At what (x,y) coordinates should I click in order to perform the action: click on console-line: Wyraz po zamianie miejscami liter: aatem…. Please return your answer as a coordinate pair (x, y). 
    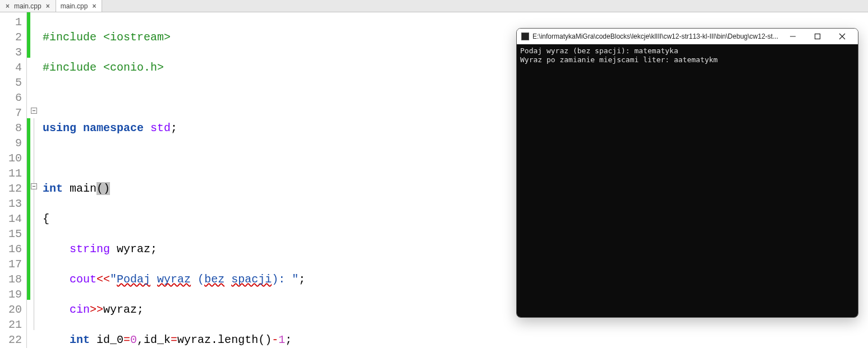
    Looking at the image, I should click on (619, 59).